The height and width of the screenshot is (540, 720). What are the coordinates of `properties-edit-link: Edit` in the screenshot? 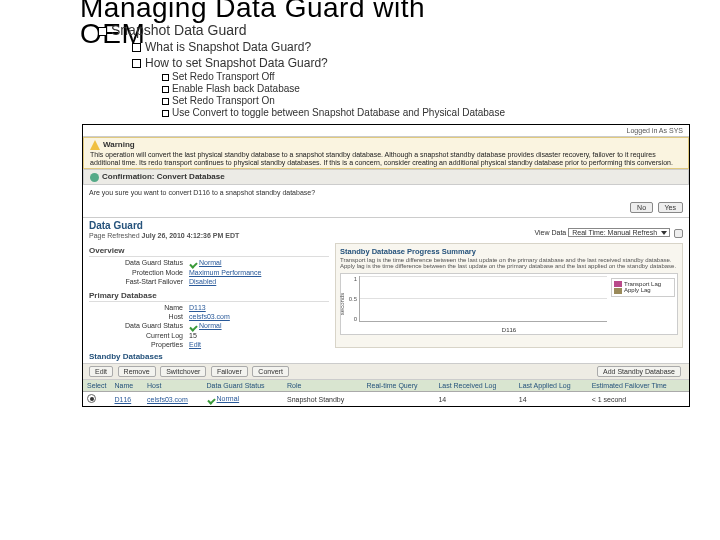 It's located at (195, 344).